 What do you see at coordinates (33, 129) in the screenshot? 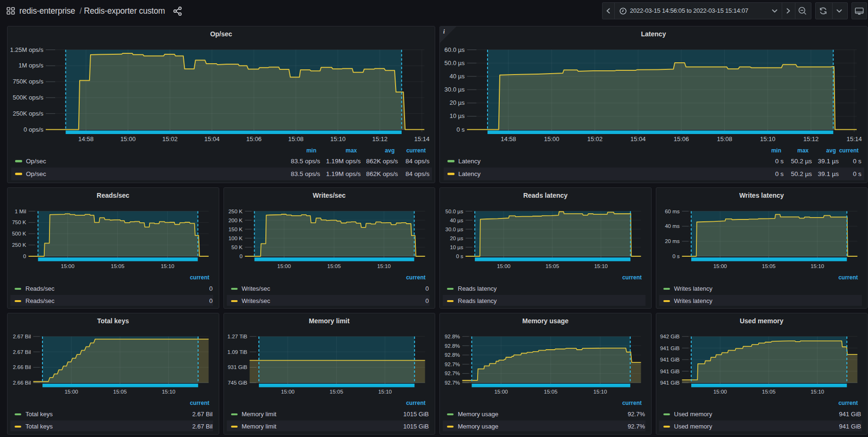
I see `svg-text: 0 ops/s` at bounding box center [33, 129].